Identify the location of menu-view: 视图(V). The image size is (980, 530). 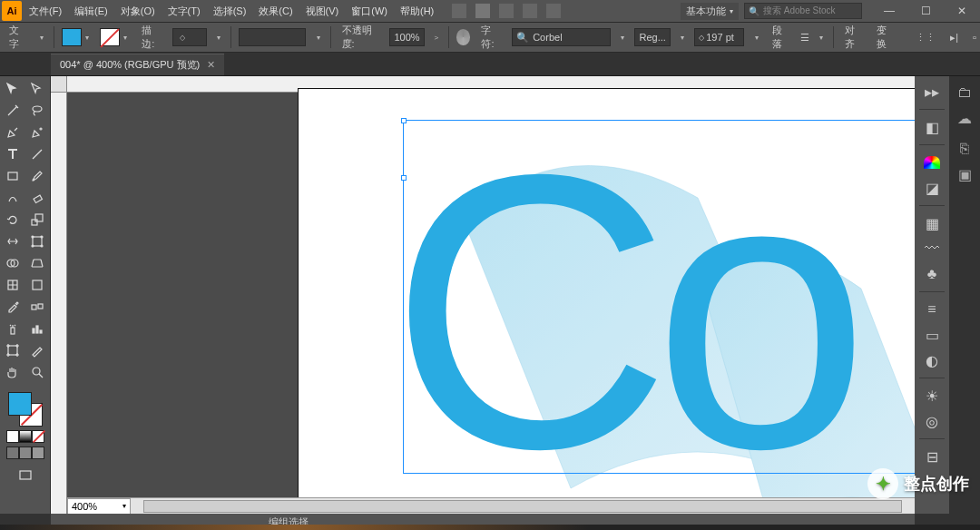
(323, 11).